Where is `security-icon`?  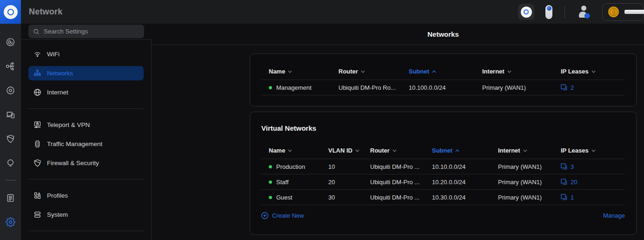
security-icon is located at coordinates (10, 139).